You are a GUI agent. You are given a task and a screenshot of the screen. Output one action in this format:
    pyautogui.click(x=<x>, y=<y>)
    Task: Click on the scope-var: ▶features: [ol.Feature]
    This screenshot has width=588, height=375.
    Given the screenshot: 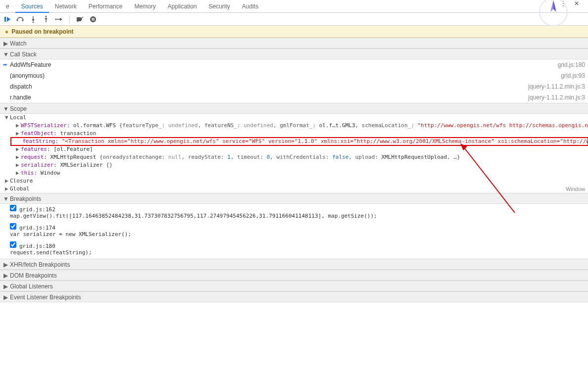 What is the action you would take?
    pyautogui.click(x=299, y=149)
    